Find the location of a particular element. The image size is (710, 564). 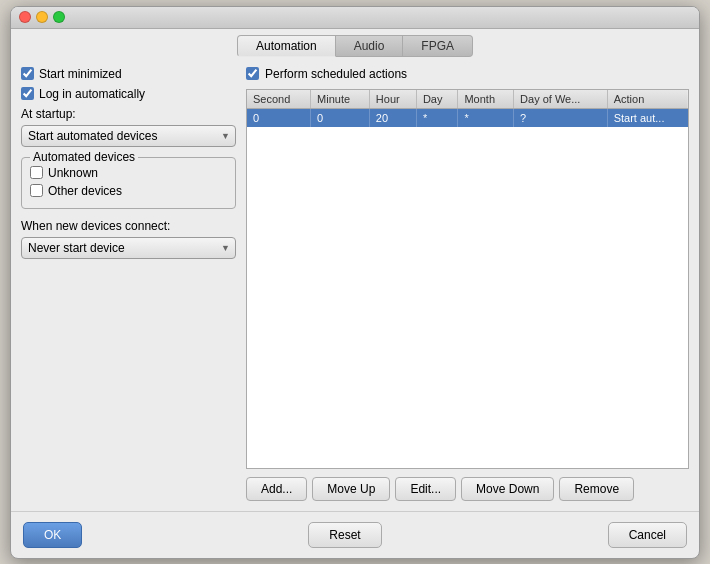

perform-checkbox is located at coordinates (252, 74).